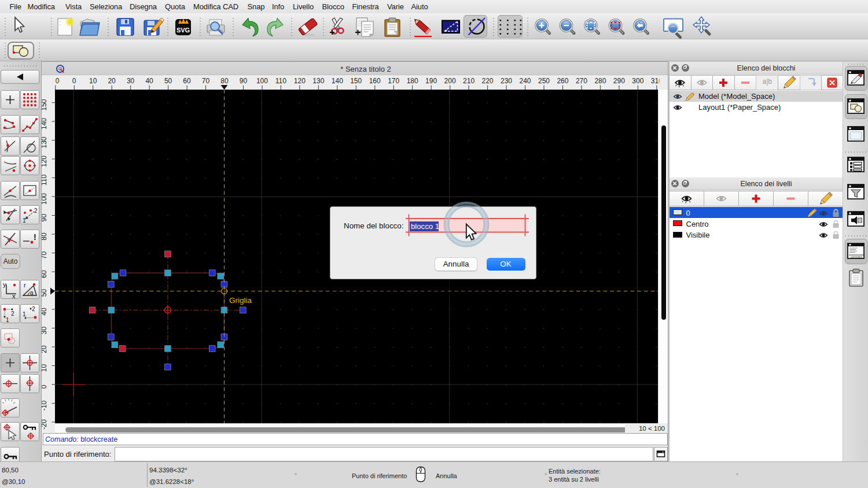 The width and height of the screenshot is (868, 488). I want to click on svg-text: -10, so click(45, 406).